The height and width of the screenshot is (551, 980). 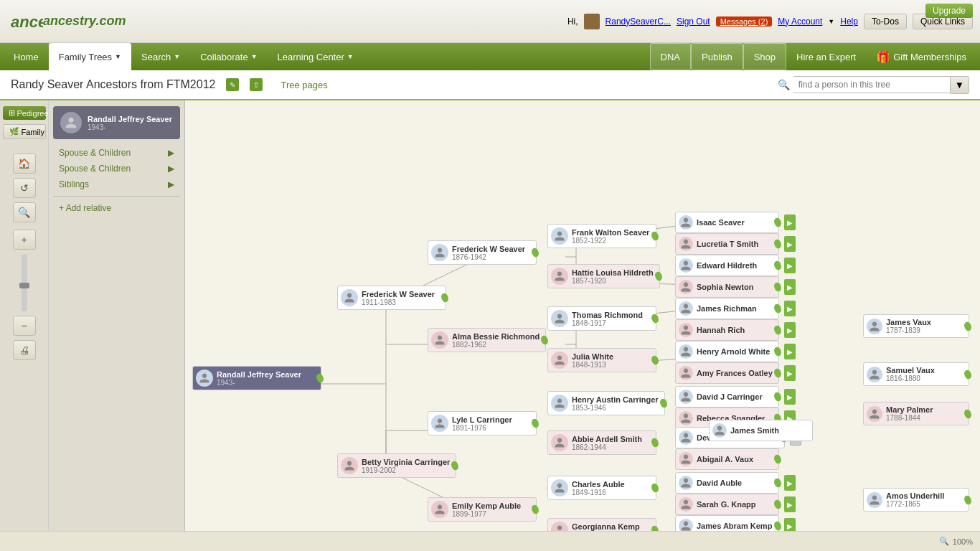 I want to click on expand-arrow-james-richman: ▶, so click(x=790, y=309).